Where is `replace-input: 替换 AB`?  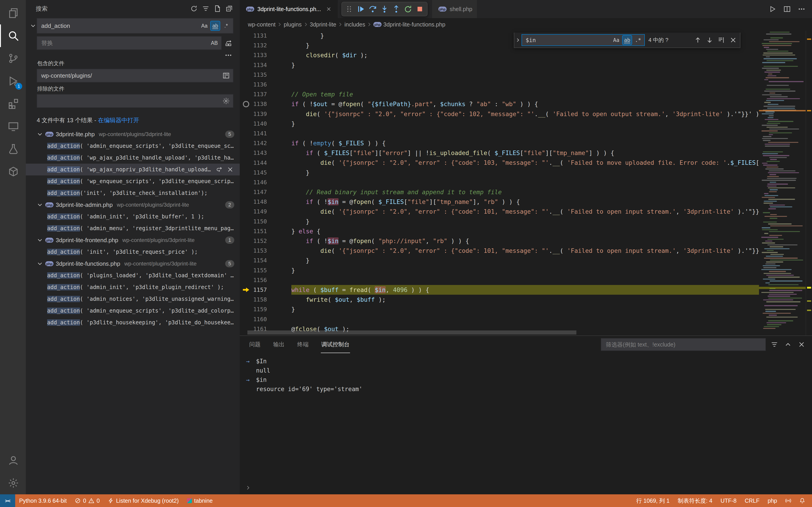 replace-input: 替换 AB is located at coordinates (129, 43).